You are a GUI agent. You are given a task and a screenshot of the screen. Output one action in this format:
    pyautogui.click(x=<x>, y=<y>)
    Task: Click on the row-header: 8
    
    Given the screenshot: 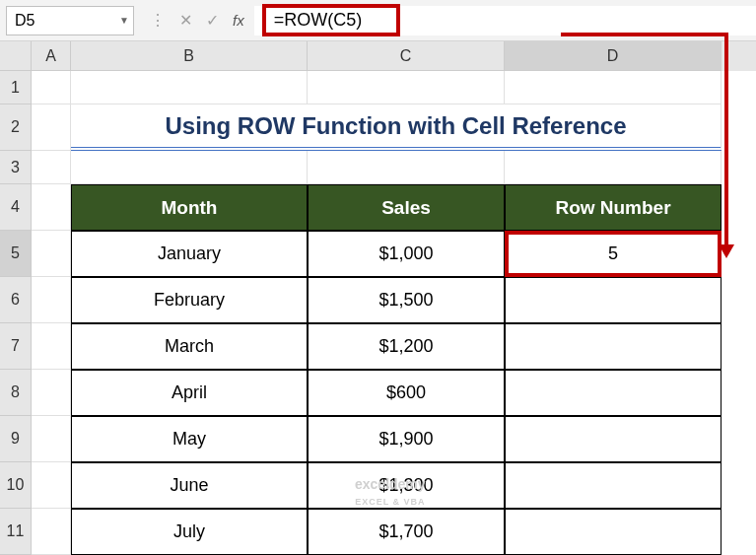 What is the action you would take?
    pyautogui.click(x=16, y=392)
    